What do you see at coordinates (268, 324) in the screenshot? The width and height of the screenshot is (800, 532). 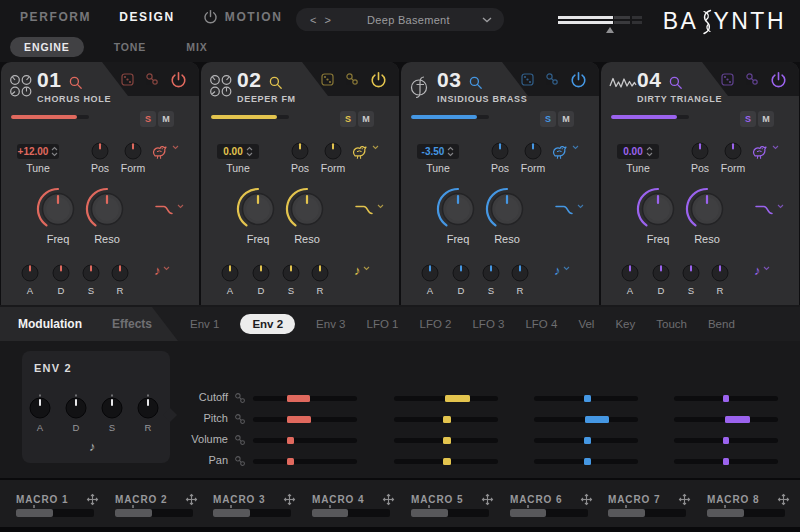 I see `mod-source-tab-env-2: Env 2` at bounding box center [268, 324].